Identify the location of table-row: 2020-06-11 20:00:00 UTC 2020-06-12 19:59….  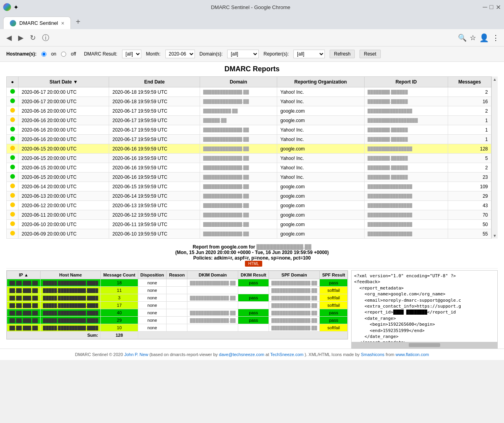
(249, 215).